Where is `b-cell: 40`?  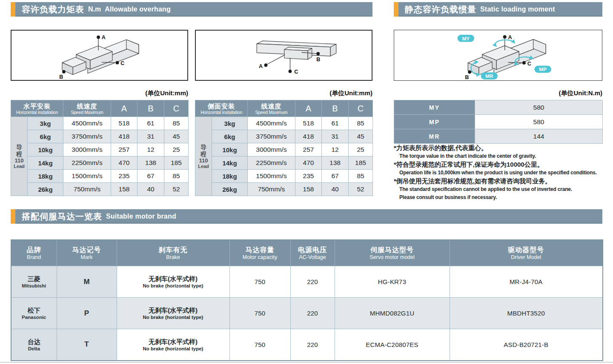
b-cell: 40 is located at coordinates (335, 190).